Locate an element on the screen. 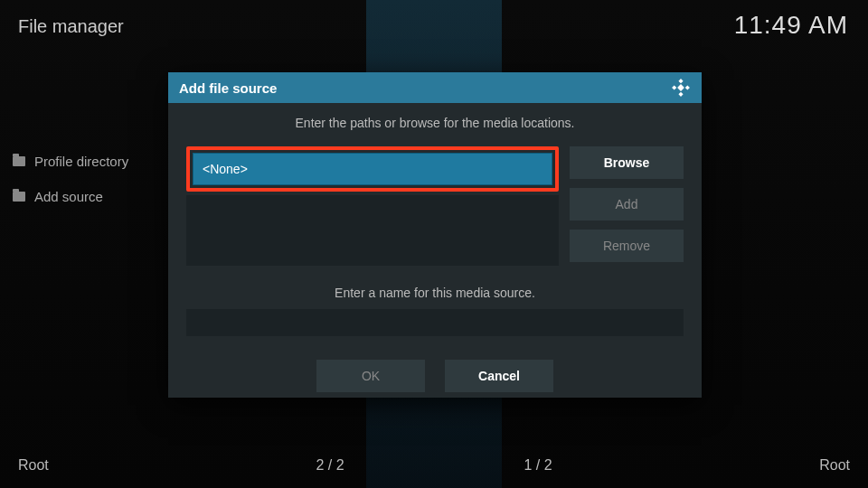 This screenshot has width=868, height=488. footer-left-count: 2 / 2 is located at coordinates (330, 465).